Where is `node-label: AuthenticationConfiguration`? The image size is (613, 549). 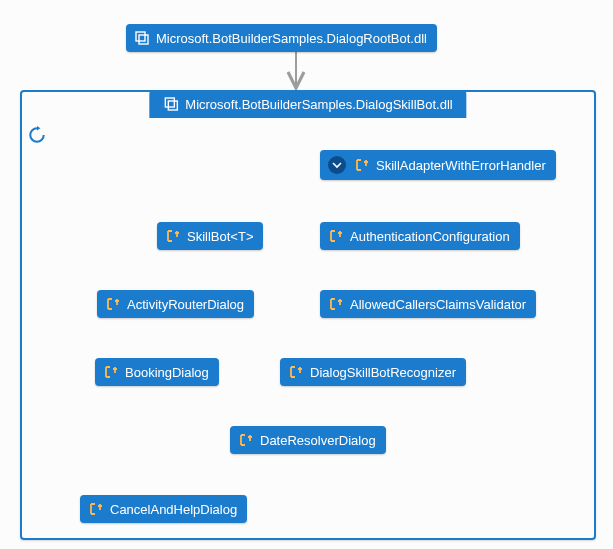 node-label: AuthenticationConfiguration is located at coordinates (430, 236).